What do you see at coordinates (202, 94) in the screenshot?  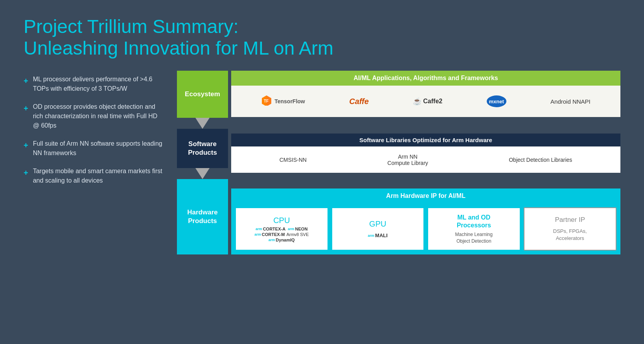 I see `ecosystem-label: Ecosystem` at bounding box center [202, 94].